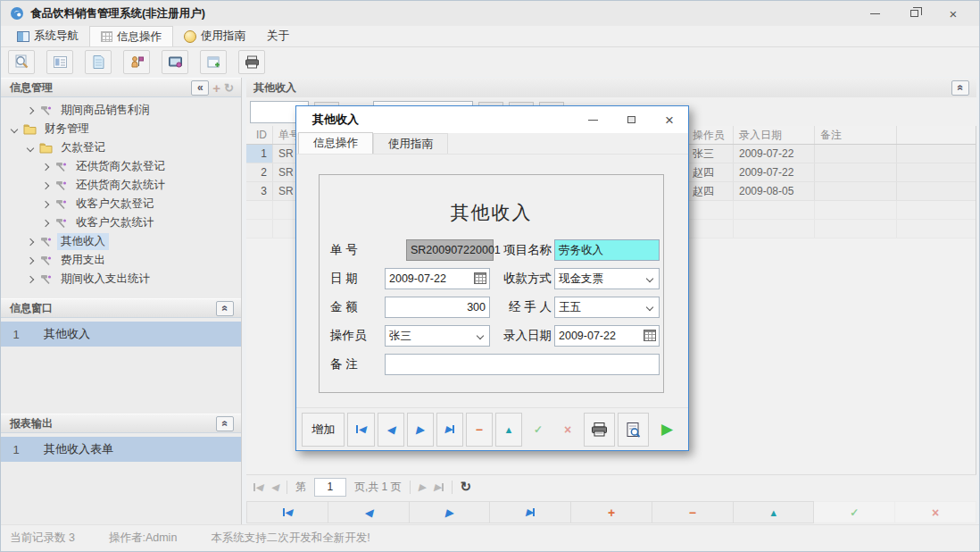 The image size is (980, 552). Describe the element at coordinates (21, 63) in the screenshot. I see `search-button` at that location.